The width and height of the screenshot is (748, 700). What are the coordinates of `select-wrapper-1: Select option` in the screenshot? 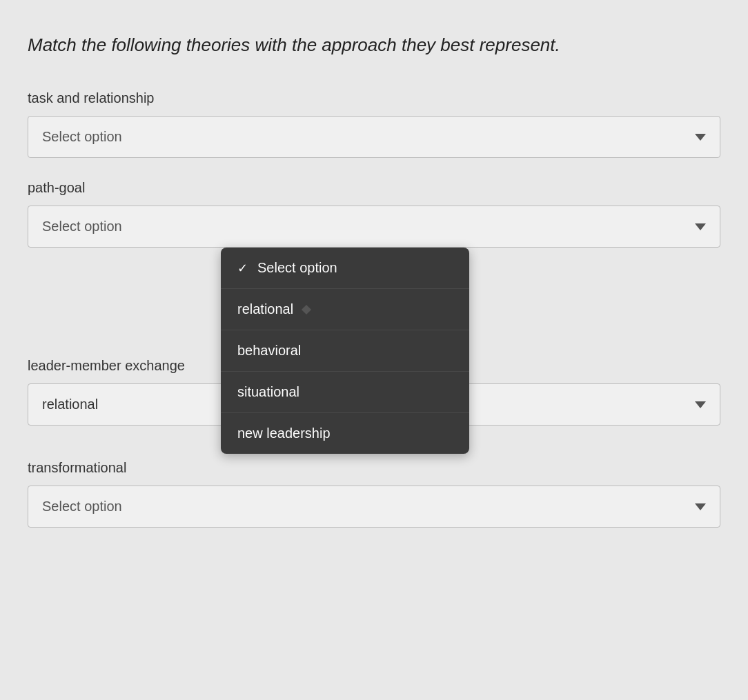 It's located at (374, 137).